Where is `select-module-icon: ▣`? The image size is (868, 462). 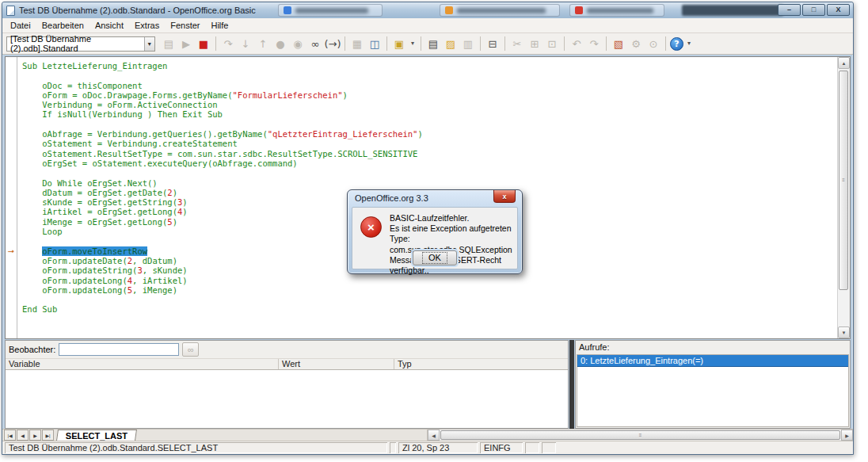
select-module-icon: ▣ is located at coordinates (399, 44).